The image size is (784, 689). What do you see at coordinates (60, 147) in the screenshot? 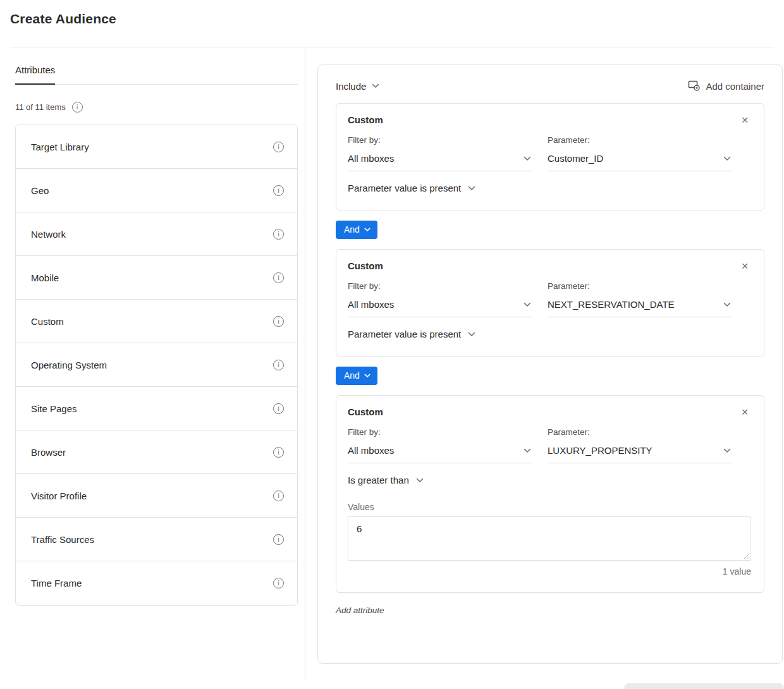
I see `list-item-label: Target Library` at bounding box center [60, 147].